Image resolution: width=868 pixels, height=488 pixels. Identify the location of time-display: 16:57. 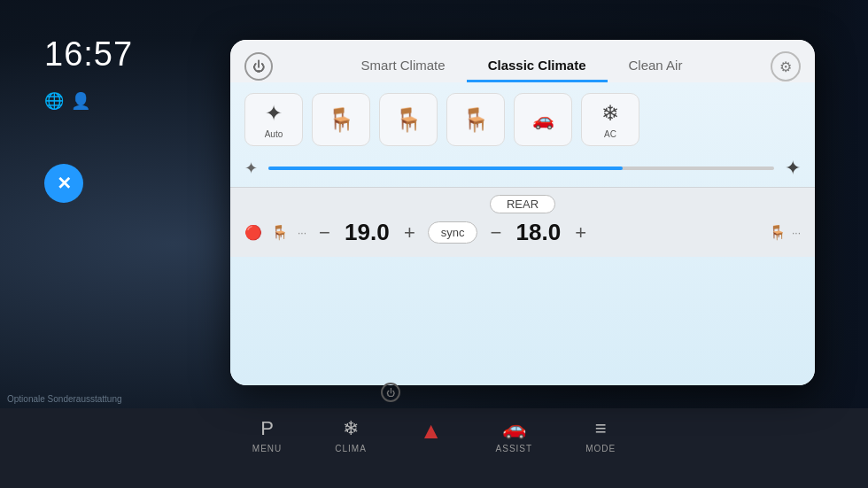
(142, 55).